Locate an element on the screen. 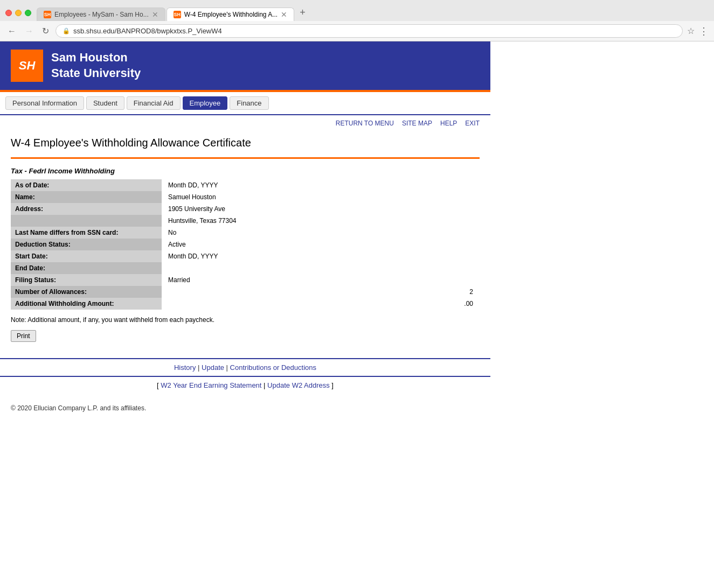 This screenshot has height=588, width=714. field-label-address: Address: is located at coordinates (86, 209).